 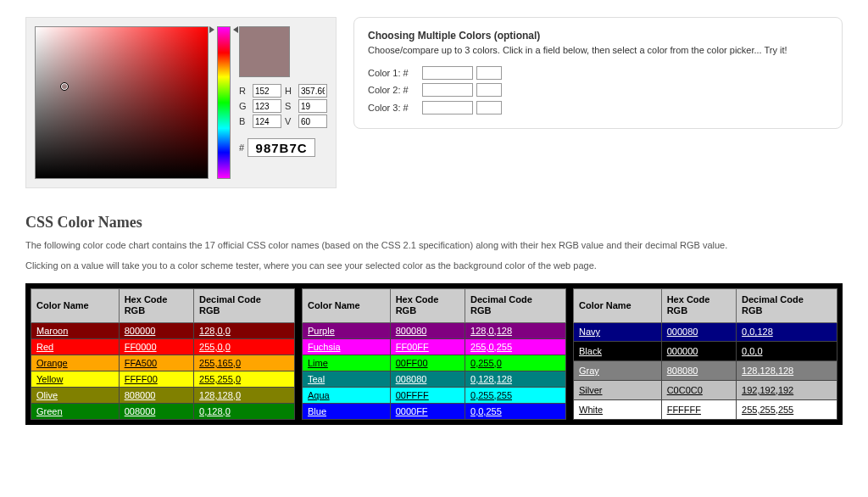 I want to click on multi-color-panel: Choosing Multiple Colors (optional) Choo…, so click(x=598, y=73).